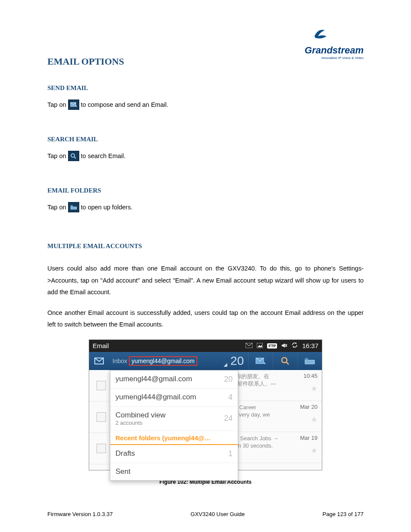 This screenshot has width=411, height=532. Describe the element at coordinates (206, 346) in the screenshot. I see `status-bar: Email FTP 16:37` at that location.